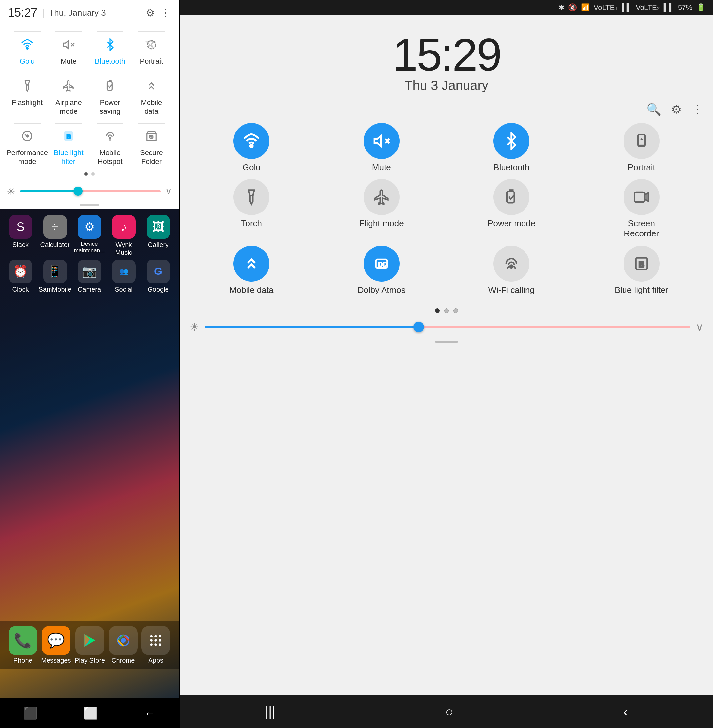 This screenshot has height=728, width=713. What do you see at coordinates (512, 209) in the screenshot?
I see `right-tile-power: Power mode` at bounding box center [512, 209].